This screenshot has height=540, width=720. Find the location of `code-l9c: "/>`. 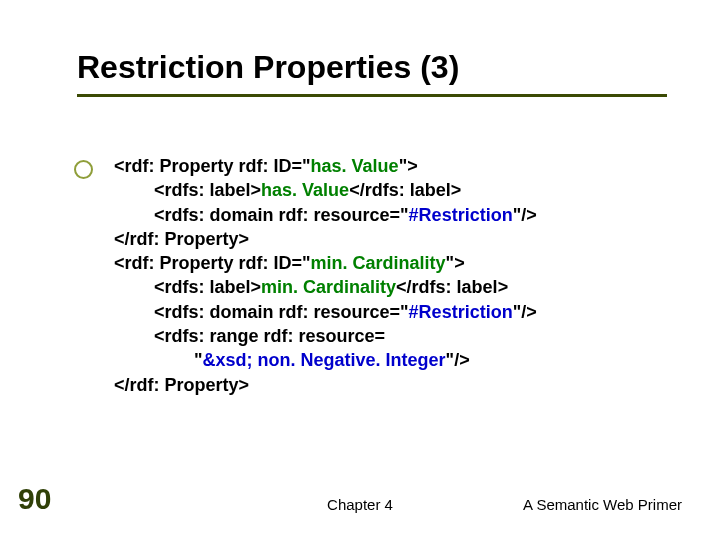

code-l9c: "/> is located at coordinates (458, 360).